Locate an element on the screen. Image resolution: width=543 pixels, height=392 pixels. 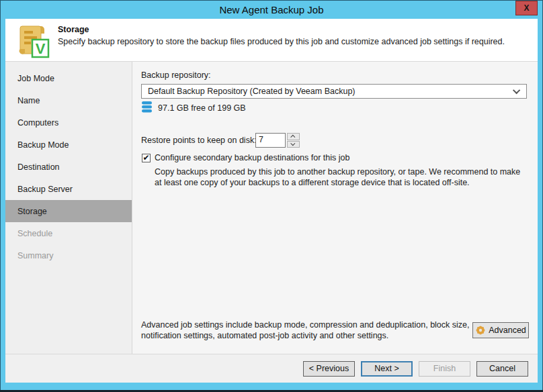
arrow-up-icon is located at coordinates (293, 137).